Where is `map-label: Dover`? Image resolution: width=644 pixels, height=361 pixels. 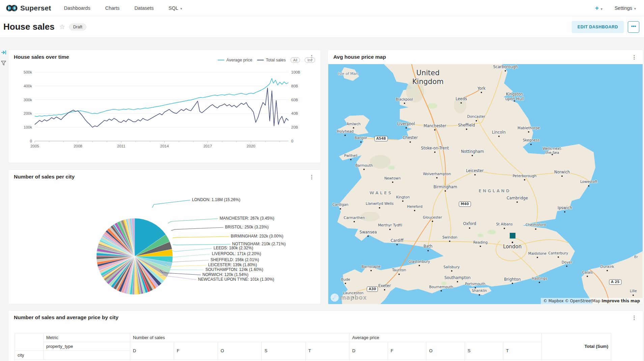 map-label: Dover is located at coordinates (567, 262).